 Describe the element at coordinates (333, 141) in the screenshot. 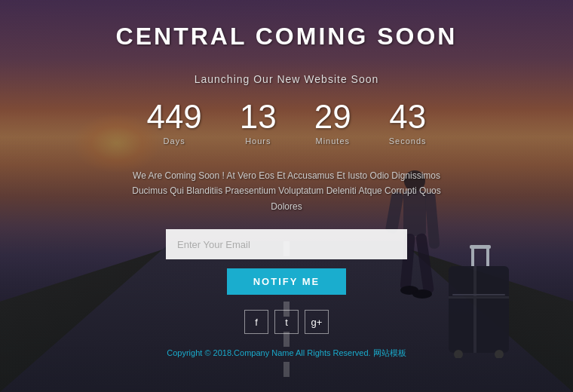

I see `minutes-label: Minutes` at that location.